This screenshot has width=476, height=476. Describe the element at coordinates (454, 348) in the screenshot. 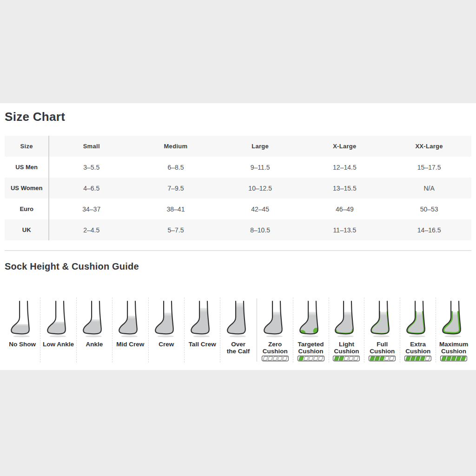

I see `cushion-label-maximum-cushion: Maximum Cushion` at that location.